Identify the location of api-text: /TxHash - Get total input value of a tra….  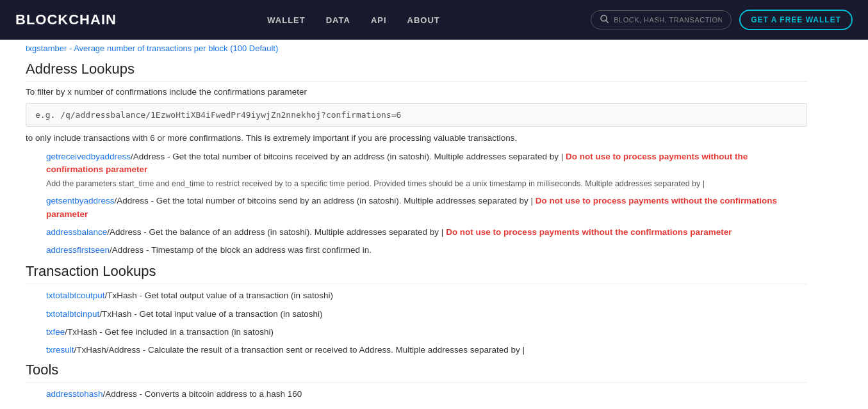
(211, 314).